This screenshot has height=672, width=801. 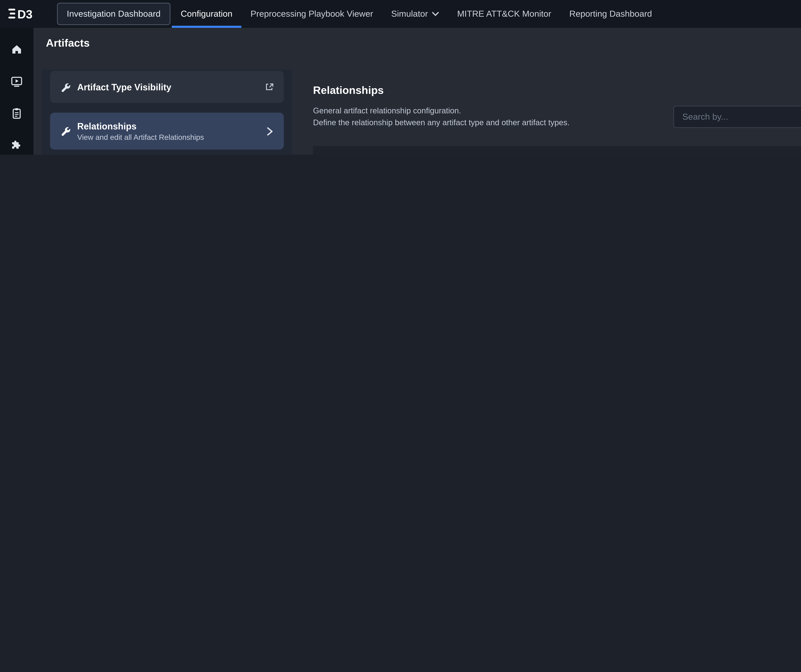 What do you see at coordinates (436, 14) in the screenshot?
I see `chevron-down-icon` at bounding box center [436, 14].